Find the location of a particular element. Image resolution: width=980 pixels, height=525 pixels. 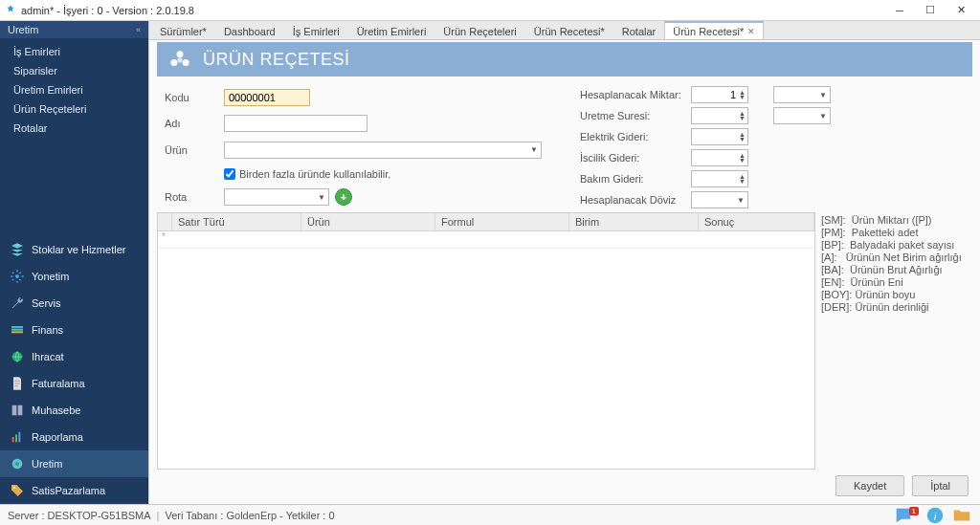

kodu-input is located at coordinates (267, 98).